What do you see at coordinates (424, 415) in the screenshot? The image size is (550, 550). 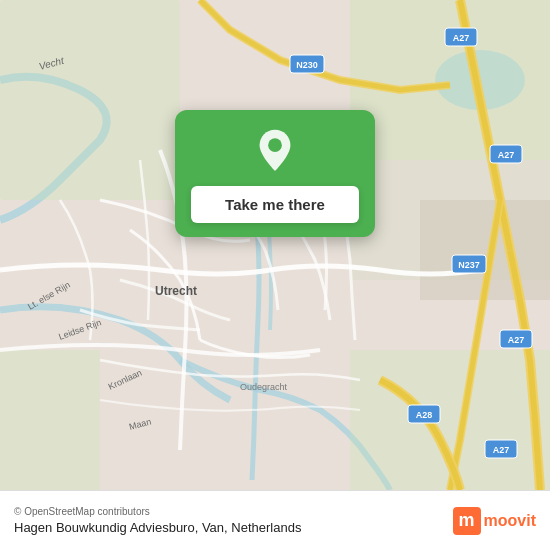 I see `svg-text: A28` at bounding box center [424, 415].